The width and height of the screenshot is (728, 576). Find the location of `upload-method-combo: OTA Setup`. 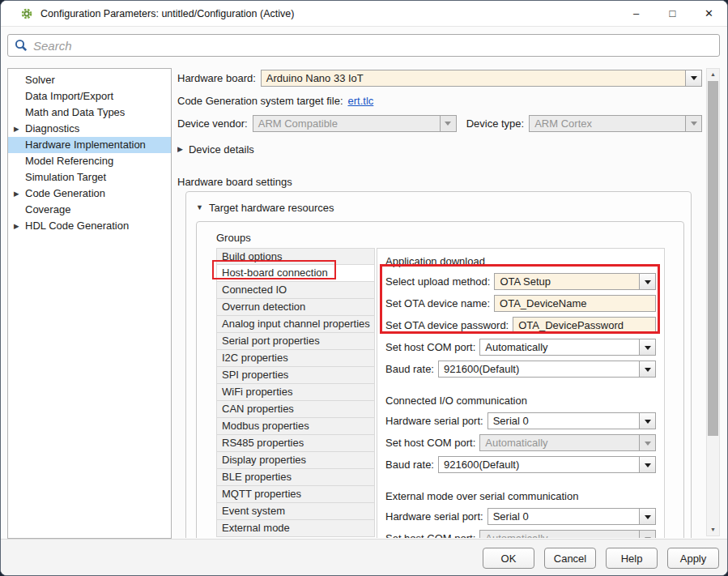

upload-method-combo: OTA Setup is located at coordinates (575, 282).